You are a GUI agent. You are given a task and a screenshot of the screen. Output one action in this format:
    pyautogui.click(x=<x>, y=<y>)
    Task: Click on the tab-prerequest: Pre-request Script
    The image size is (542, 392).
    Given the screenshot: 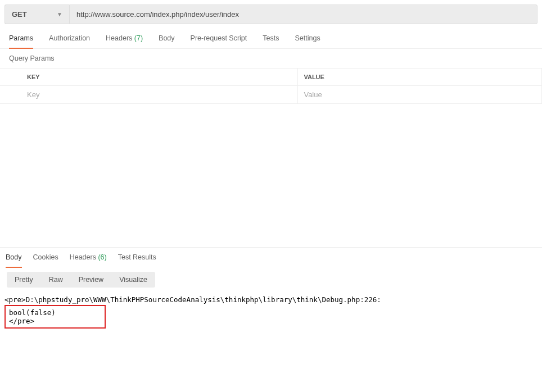 What is the action you would take?
    pyautogui.click(x=219, y=39)
    